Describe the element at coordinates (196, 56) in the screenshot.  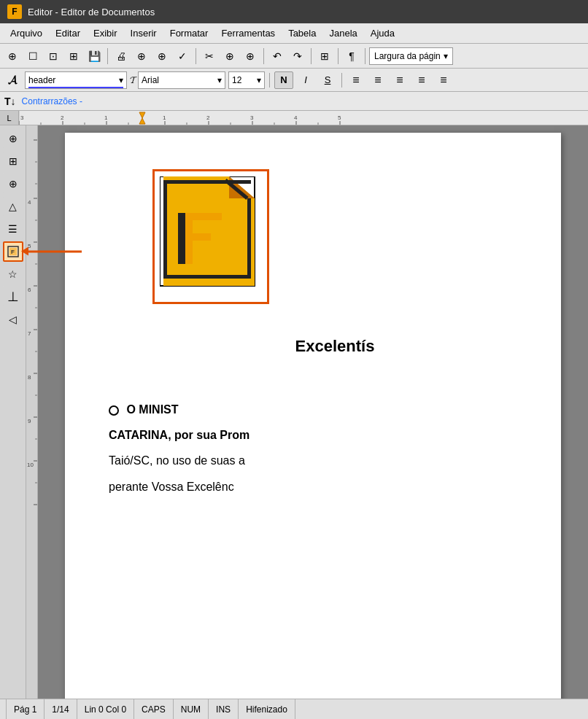
I see `tb-sep2` at that location.